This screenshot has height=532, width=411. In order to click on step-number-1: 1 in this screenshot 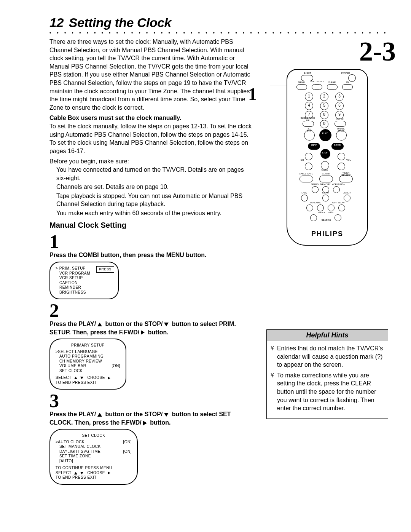, I will do `click(152, 241)`.